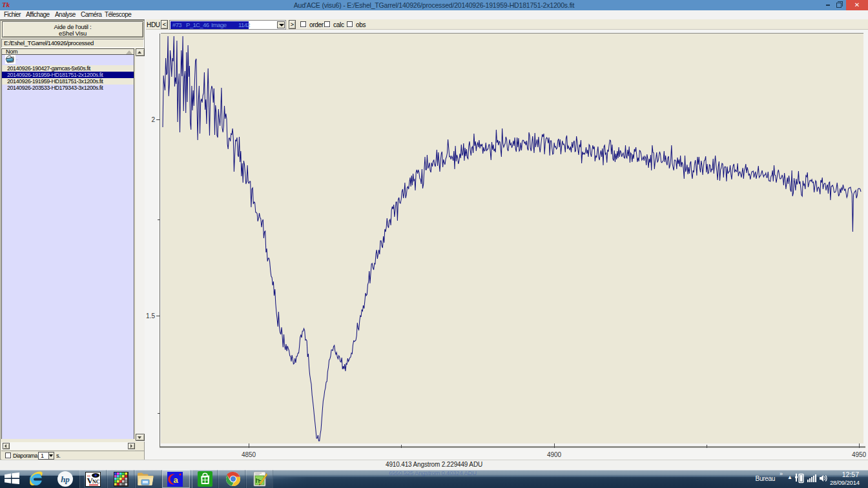 The height and width of the screenshot is (488, 868). Describe the element at coordinates (150, 316) in the screenshot. I see `svg-text: 1.5` at that location.